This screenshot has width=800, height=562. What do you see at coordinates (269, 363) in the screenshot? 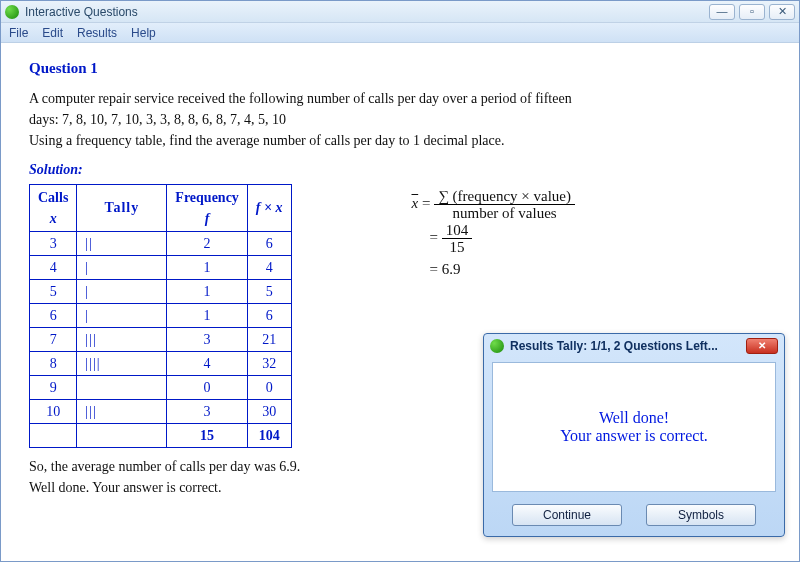
I see `cell-fx: 32` at bounding box center [269, 363].